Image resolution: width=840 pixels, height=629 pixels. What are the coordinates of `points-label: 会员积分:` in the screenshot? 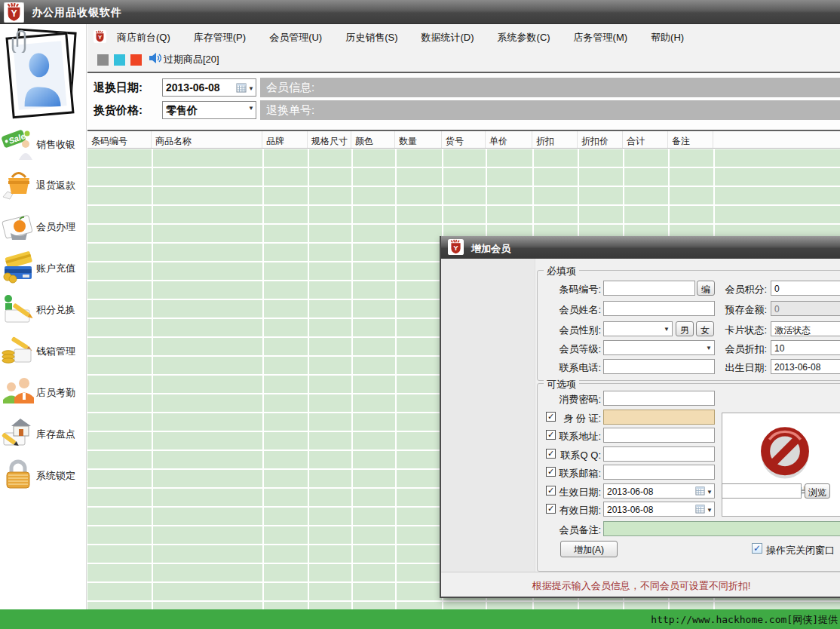 It's located at (743, 290).